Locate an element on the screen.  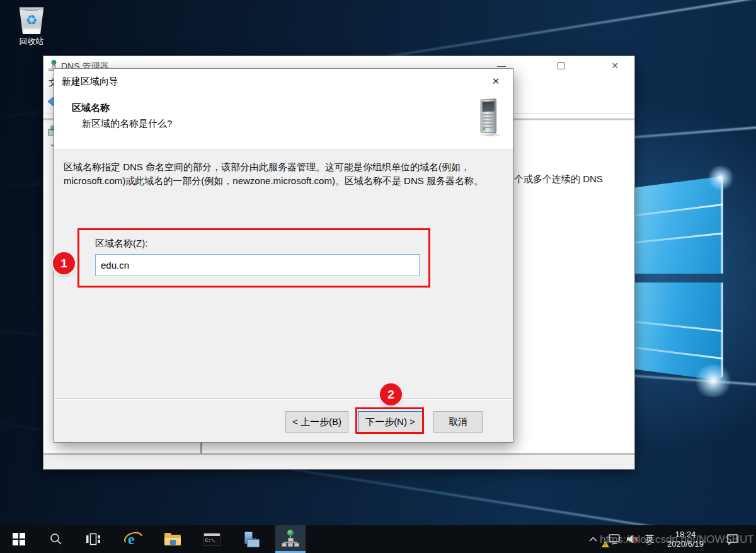
volume-button is located at coordinates (633, 539).